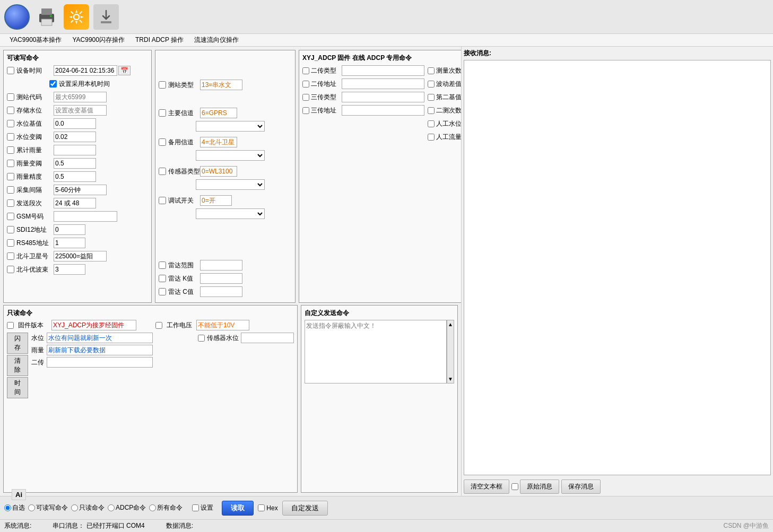 Image resolution: width=773 pixels, height=532 pixels. I want to click on radio-adcp-cmd-input, so click(111, 508).